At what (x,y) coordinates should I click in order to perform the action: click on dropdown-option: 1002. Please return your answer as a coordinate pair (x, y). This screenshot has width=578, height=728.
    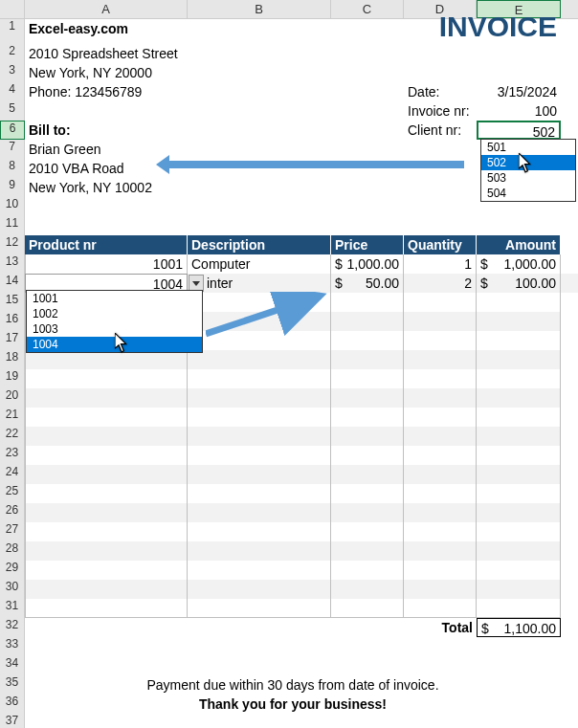
    Looking at the image, I should click on (115, 314).